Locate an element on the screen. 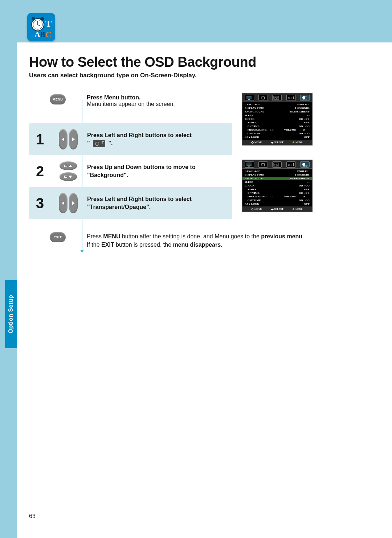 The image size is (392, 538). step-text-1: Press Left and Right buttons to select "… is located at coordinates (159, 139).